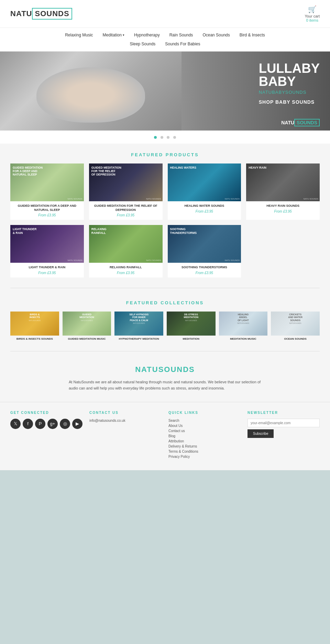  I want to click on collection-card-6: CRICKETSAND WATERSOUNDS NATUSOUNDS OCEAN…, so click(295, 326).